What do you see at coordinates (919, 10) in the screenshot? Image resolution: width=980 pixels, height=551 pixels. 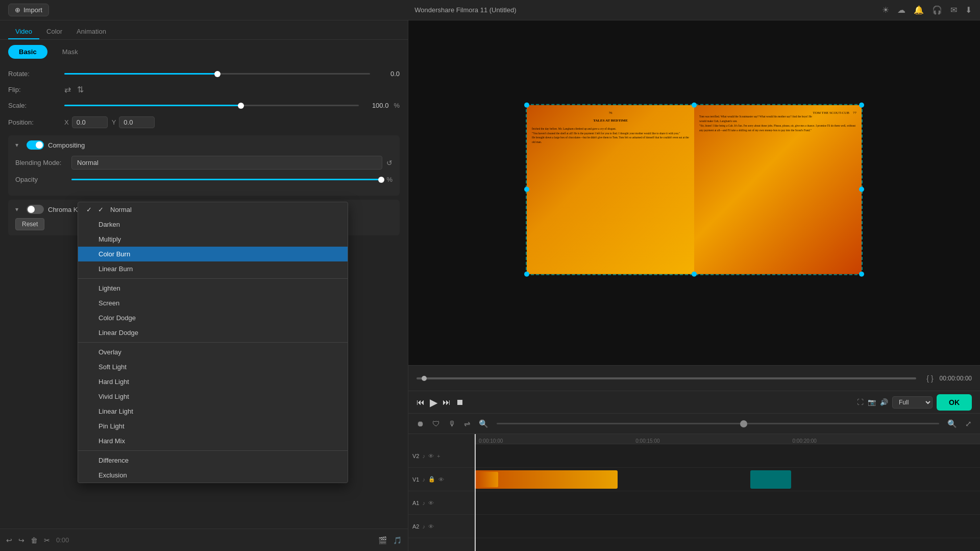 I see `bell-icon: 🔔` at bounding box center [919, 10].